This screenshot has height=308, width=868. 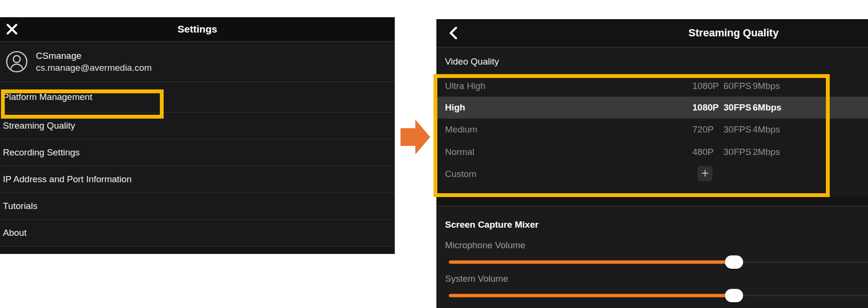 What do you see at coordinates (17, 62) in the screenshot?
I see `avatar-icon` at bounding box center [17, 62].